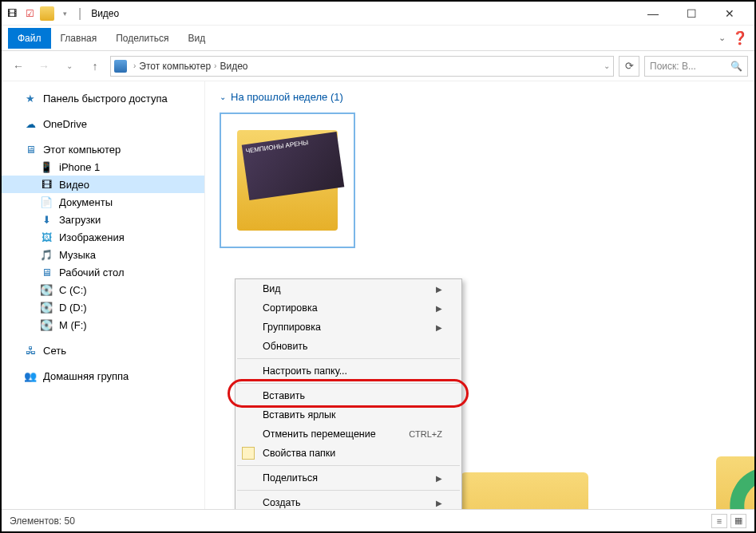 Image resolution: width=756 pixels, height=533 pixels. I want to click on search-input: Поиск: В... 🔍, so click(696, 66).